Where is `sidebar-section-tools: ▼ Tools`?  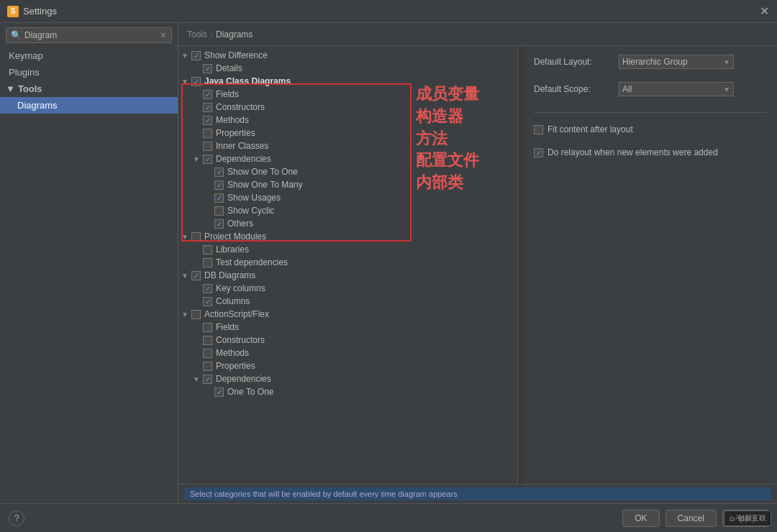
sidebar-section-tools: ▼ Tools is located at coordinates (89, 89).